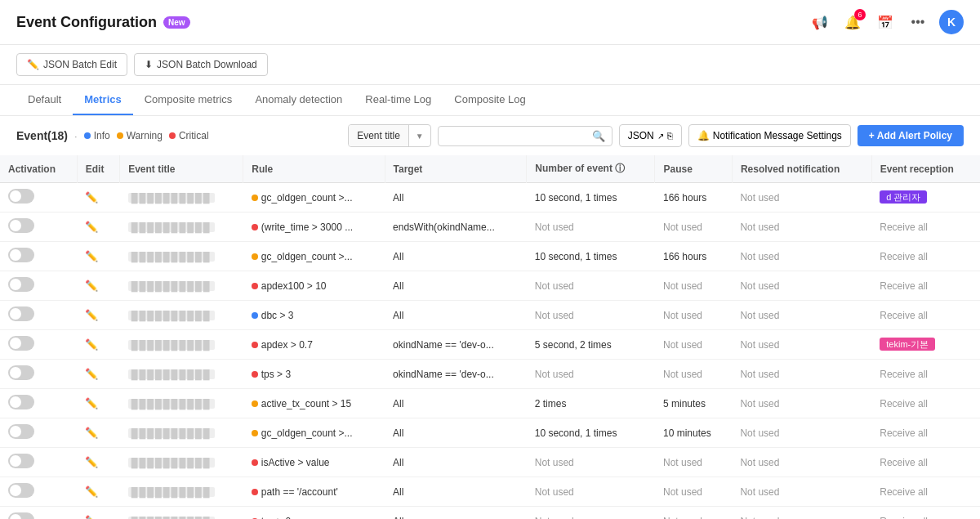  Describe the element at coordinates (490, 100) in the screenshot. I see `tab-composite-log: Composite Log` at that location.